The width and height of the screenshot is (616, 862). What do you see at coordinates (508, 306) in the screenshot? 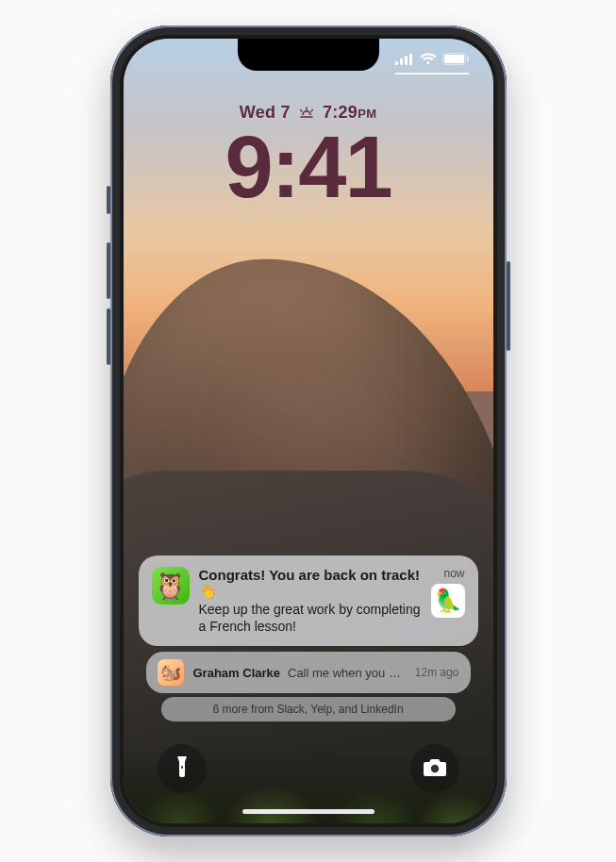
I see `side-button` at bounding box center [508, 306].